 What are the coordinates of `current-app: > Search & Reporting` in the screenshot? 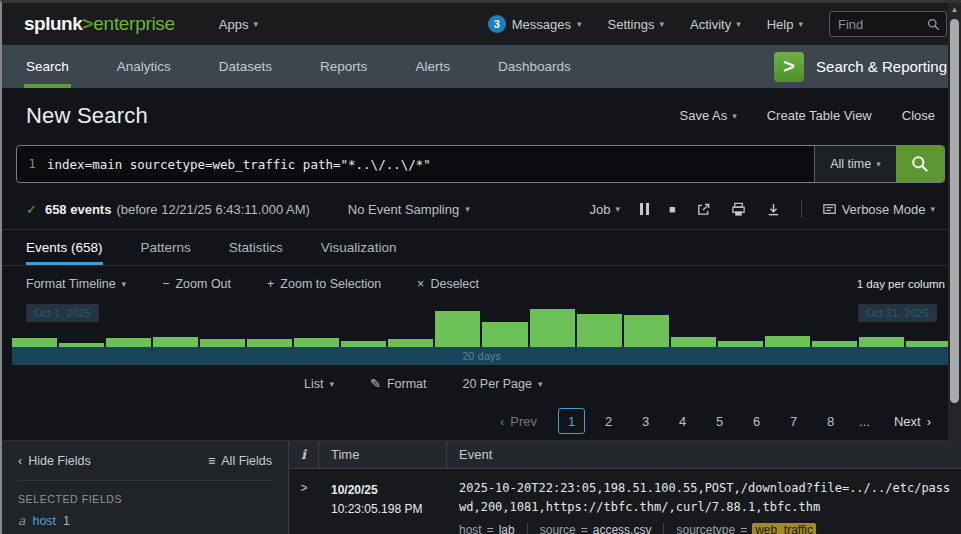 It's located at (860, 66).